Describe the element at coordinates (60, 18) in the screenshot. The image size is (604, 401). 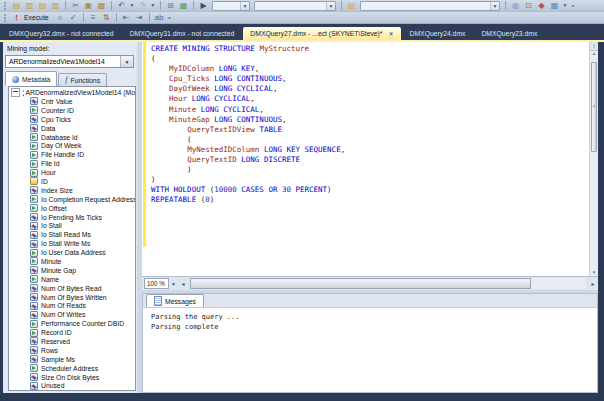
I see `stop-icon: ■` at that location.